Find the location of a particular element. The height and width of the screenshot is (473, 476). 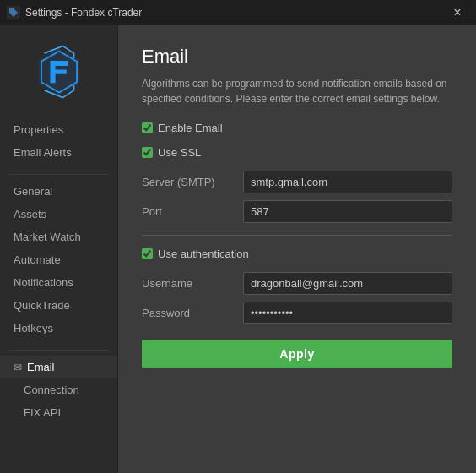

sidebar-item-assets: Assets is located at coordinates (59, 215).